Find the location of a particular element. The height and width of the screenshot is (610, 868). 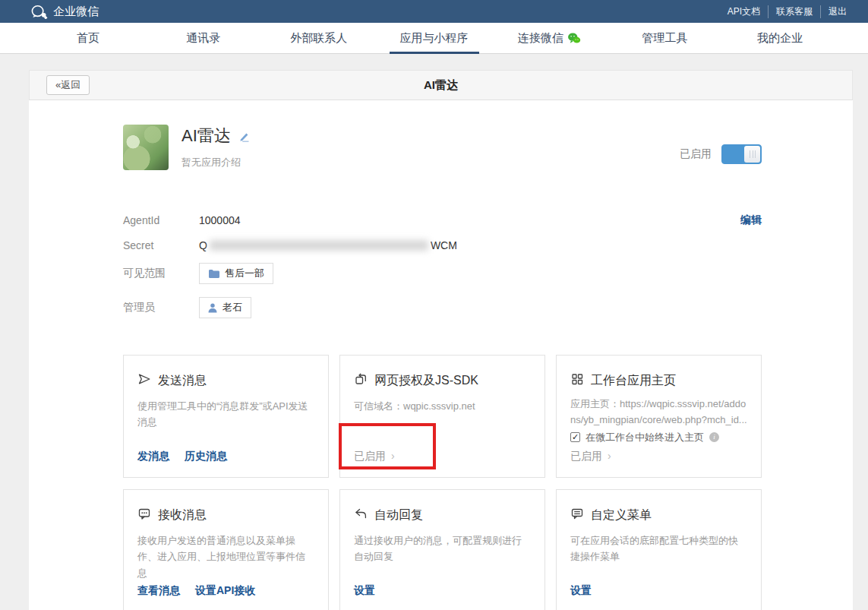

send-message-icon is located at coordinates (144, 381).